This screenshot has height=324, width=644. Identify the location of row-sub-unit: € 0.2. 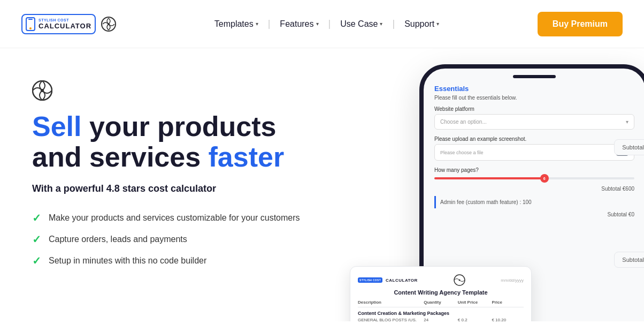
(474, 319).